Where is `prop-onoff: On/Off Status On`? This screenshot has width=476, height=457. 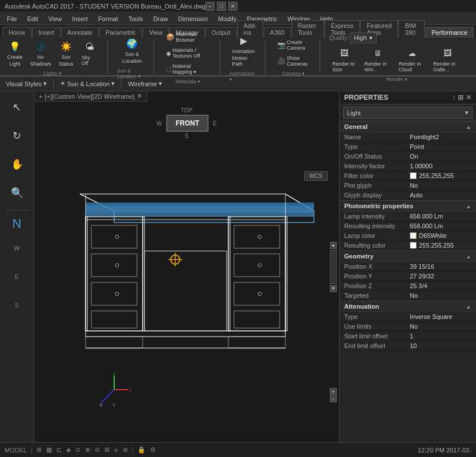
prop-onoff: On/Off Status On is located at coordinates (408, 156).